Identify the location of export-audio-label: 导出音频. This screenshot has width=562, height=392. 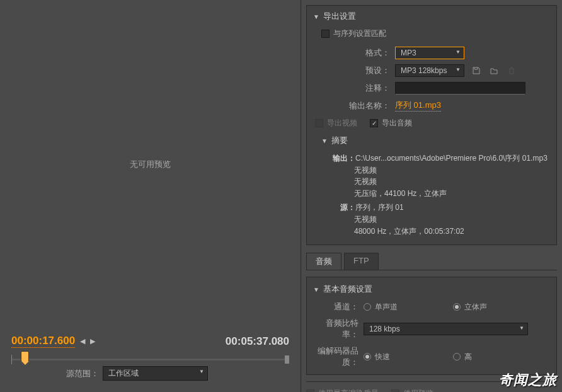
(397, 124).